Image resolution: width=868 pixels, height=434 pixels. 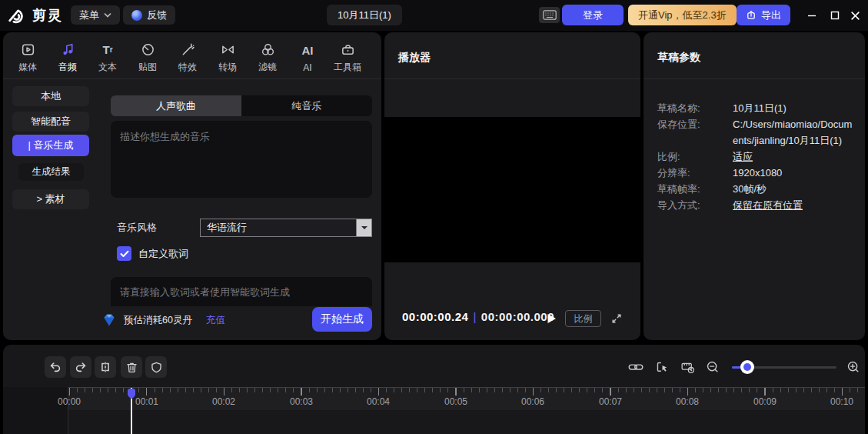 What do you see at coordinates (238, 320) in the screenshot?
I see `generate-row: 预估消耗60灵丹 充值 开始生成` at bounding box center [238, 320].